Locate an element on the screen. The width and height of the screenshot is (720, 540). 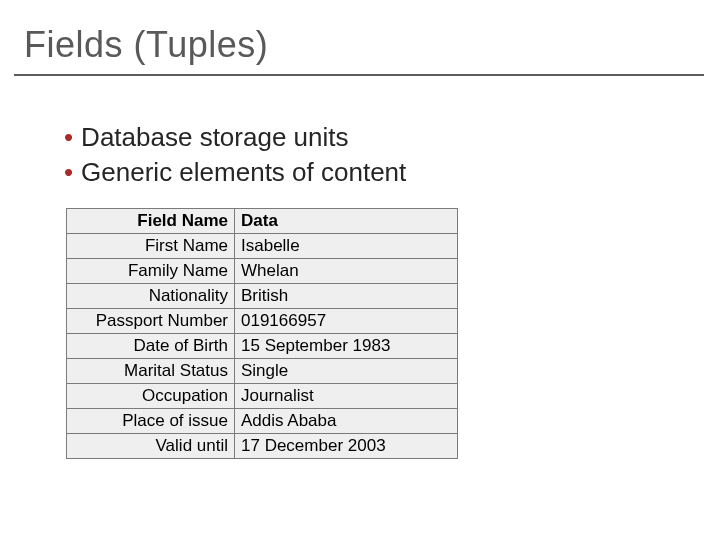
table-row: Passport Number 019166957 is located at coordinates (262, 322).